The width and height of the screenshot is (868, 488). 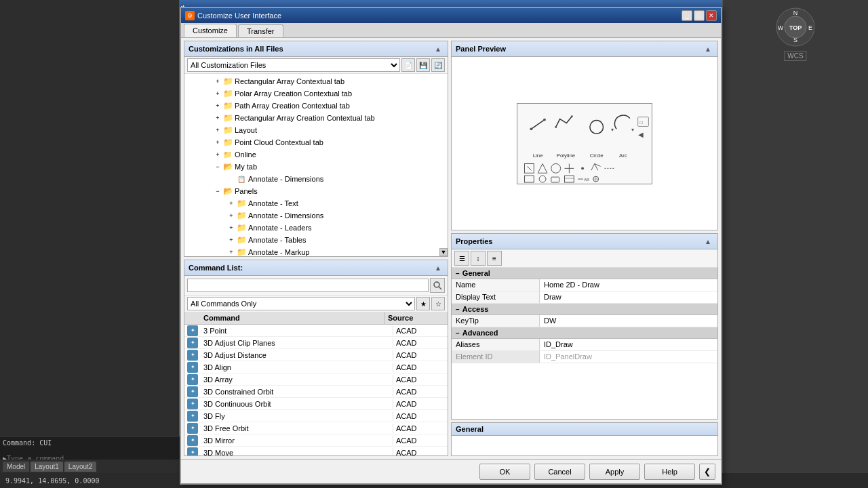 I want to click on expand-icon-my-tab: −, so click(x=218, y=167).